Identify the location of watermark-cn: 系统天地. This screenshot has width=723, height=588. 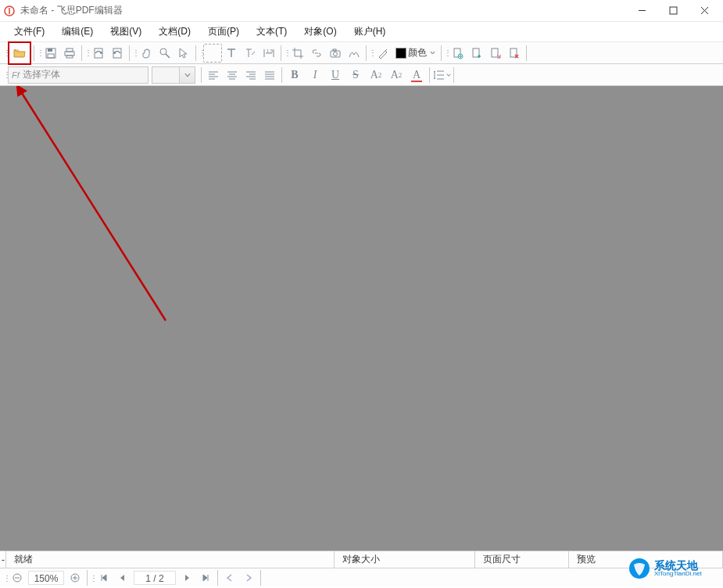
(678, 565).